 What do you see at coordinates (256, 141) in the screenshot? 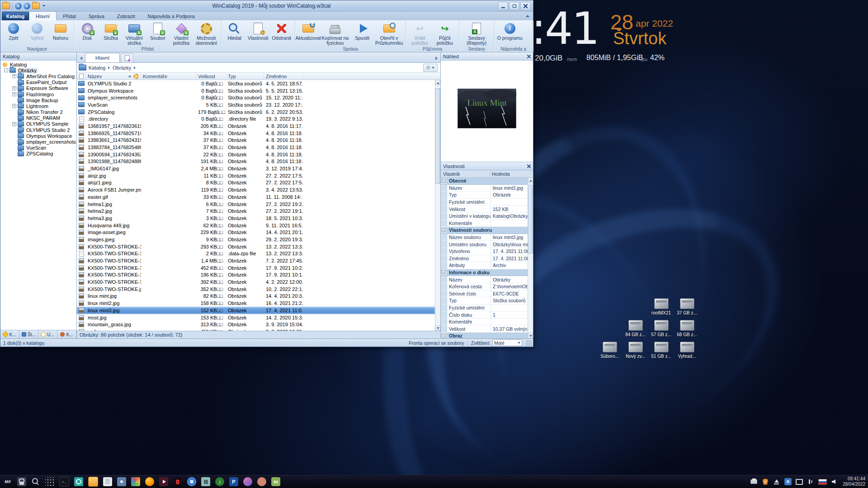
I see `file-row: 13883661_114768243197... 37 KB□□ Obrázek…` at bounding box center [256, 141].